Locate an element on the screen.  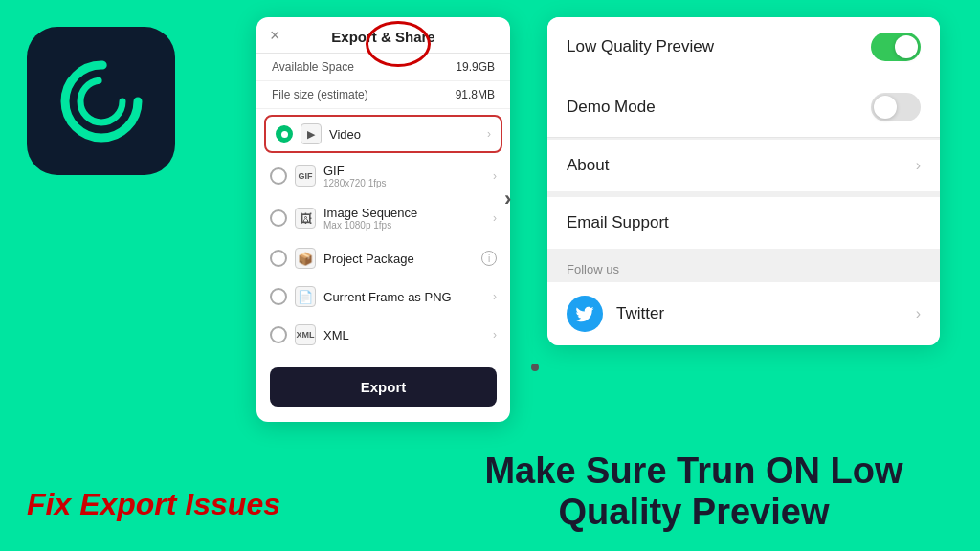
demo-mode-toggle is located at coordinates (896, 107).